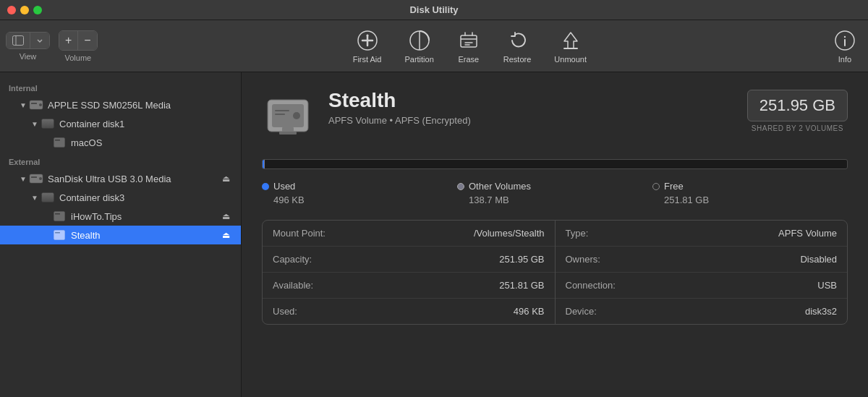 This screenshot has height=397, width=868. Describe the element at coordinates (78, 46) in the screenshot. I see `toolbar-volume-section: + − Volume` at that location.